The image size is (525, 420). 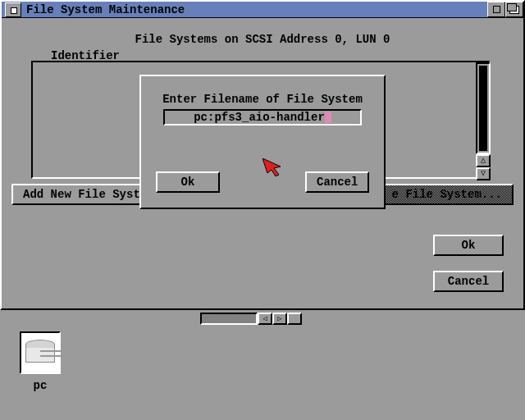 What do you see at coordinates (483, 174) in the screenshot?
I see `scroll-down-arrow: ▽` at bounding box center [483, 174].